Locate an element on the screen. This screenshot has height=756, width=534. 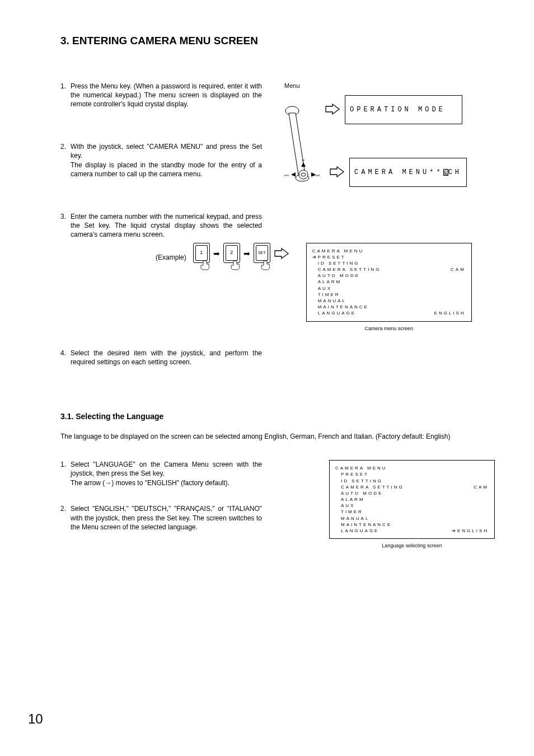
cursor-icon is located at coordinates (446, 172).